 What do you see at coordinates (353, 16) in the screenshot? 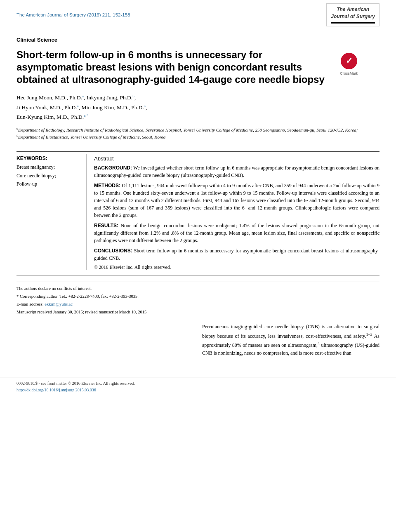
I see `journal-logo-line2: Journal of Surgery` at bounding box center [353, 16].